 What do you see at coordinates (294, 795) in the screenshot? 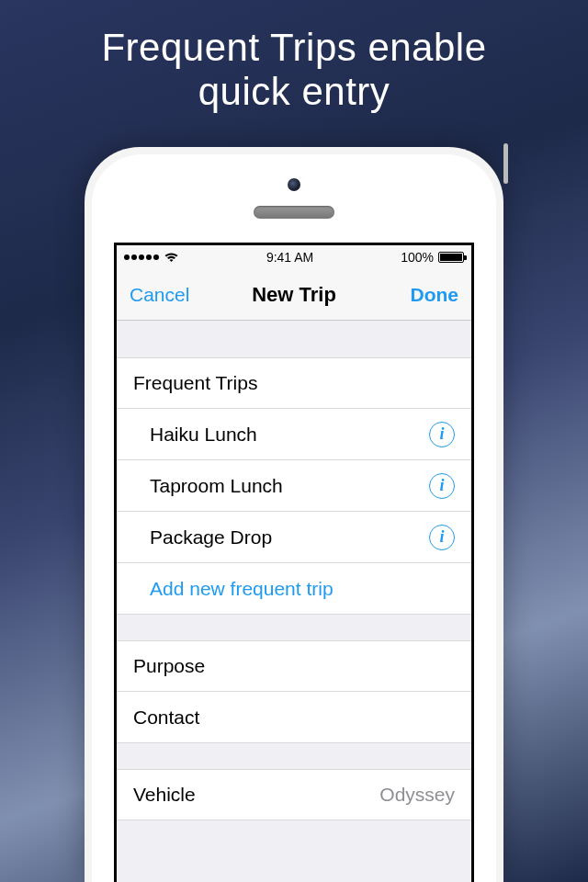
I see `vehicle-cell: Vehicle Odyssey` at bounding box center [294, 795].